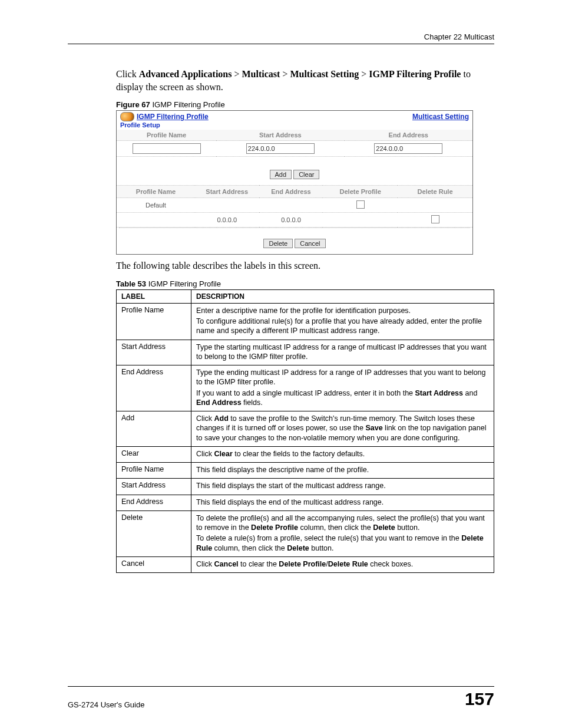 This screenshot has width=562, height=728. What do you see at coordinates (167, 149) in the screenshot?
I see `profile-name-input` at bounding box center [167, 149].